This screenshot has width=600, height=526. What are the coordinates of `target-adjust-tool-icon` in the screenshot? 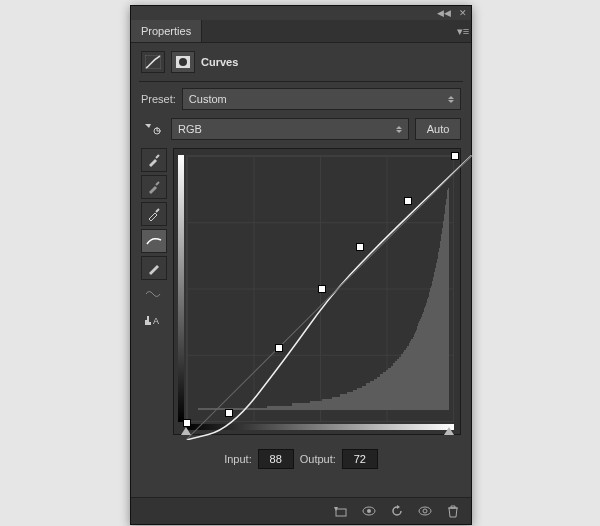 It's located at (153, 129).